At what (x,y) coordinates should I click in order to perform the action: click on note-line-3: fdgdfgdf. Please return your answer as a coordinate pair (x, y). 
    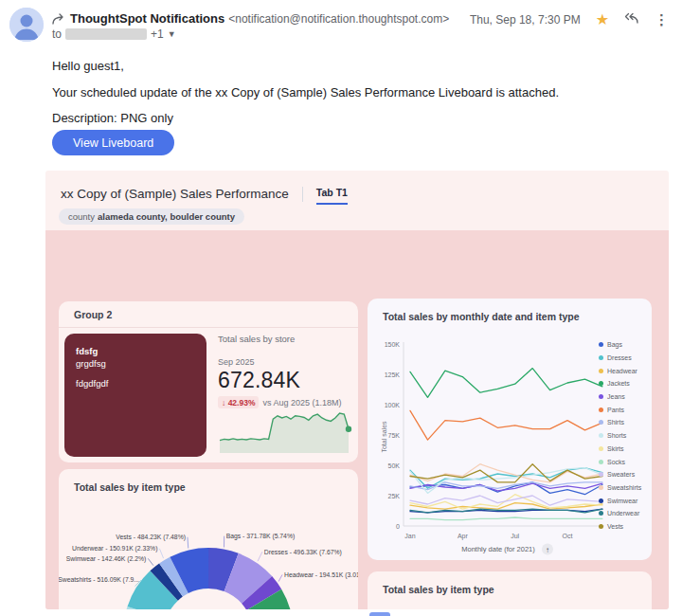
    Looking at the image, I should click on (135, 383).